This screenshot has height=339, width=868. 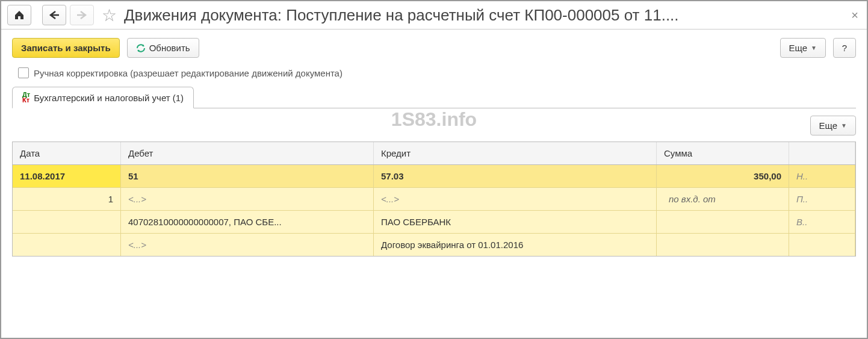 I want to click on more-button: Еще ▼, so click(x=803, y=48).